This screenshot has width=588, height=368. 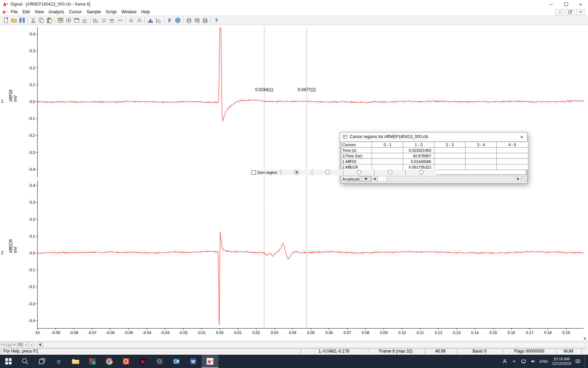 I want to click on word-icon: W, so click(x=193, y=361).